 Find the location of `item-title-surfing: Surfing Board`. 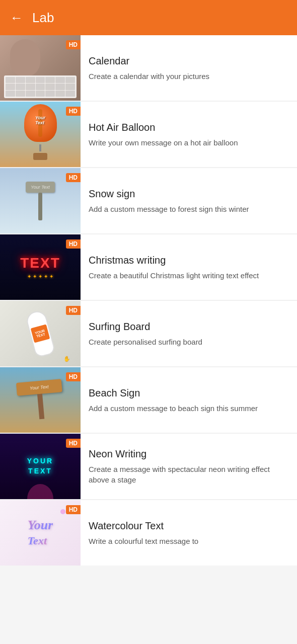

item-title-surfing: Surfing Board is located at coordinates (189, 327).